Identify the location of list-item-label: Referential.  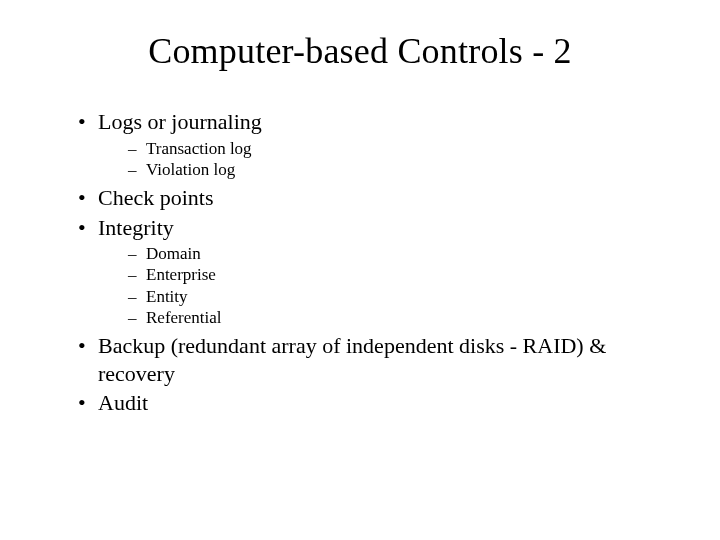
(184, 318).